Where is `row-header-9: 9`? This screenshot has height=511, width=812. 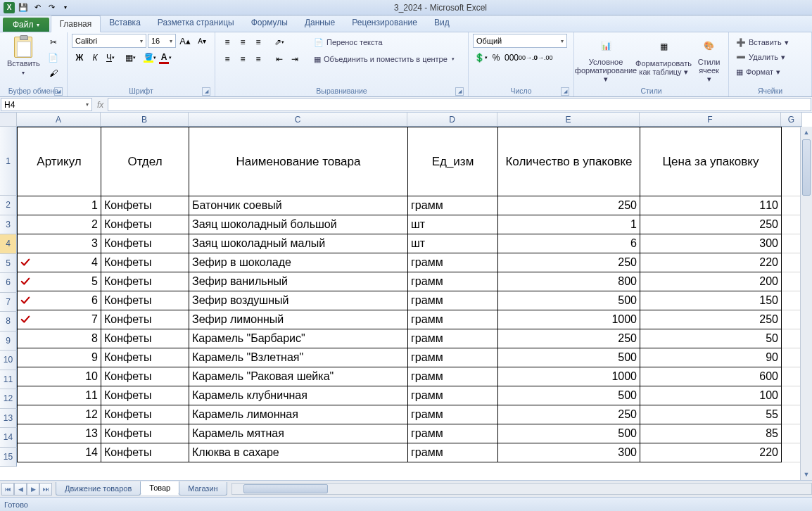 row-header-9: 9 is located at coordinates (8, 341).